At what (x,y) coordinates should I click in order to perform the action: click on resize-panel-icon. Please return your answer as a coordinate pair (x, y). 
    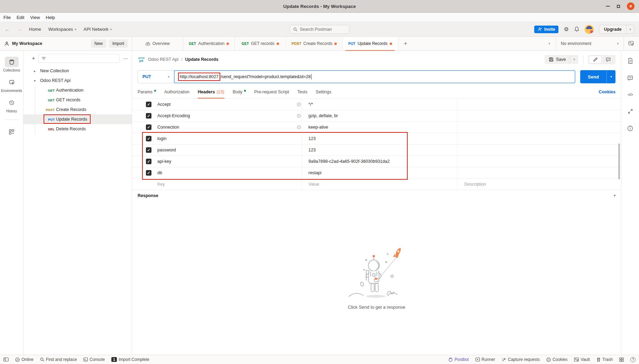
    Looking at the image, I should click on (630, 111).